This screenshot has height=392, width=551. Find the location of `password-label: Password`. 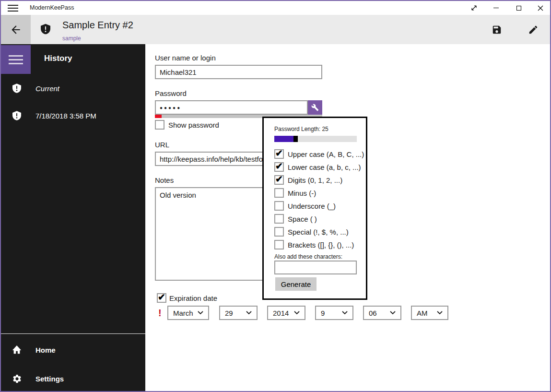

password-label: Password is located at coordinates (171, 93).